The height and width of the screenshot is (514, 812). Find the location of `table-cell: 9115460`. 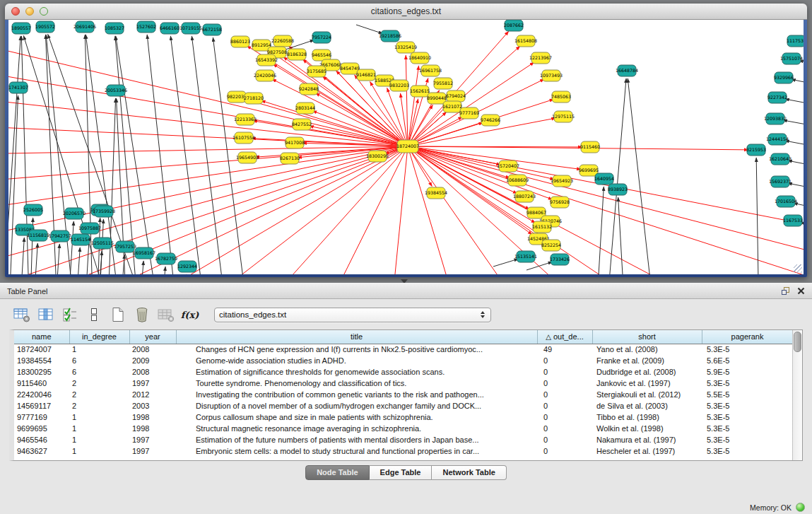

table-cell: 9115460 is located at coordinates (42, 383).